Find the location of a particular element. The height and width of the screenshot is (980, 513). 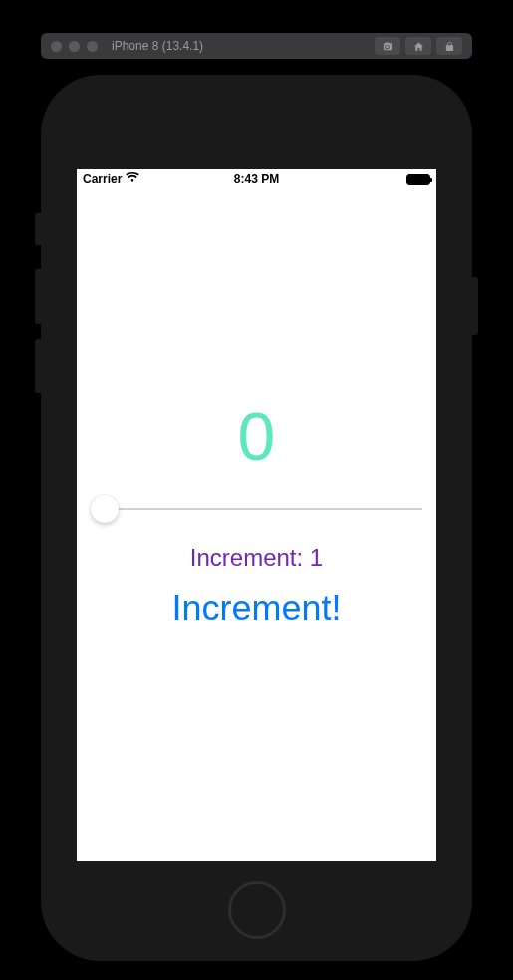

simulator-device-label: iPhone 8 (13.4.1) is located at coordinates (240, 46).